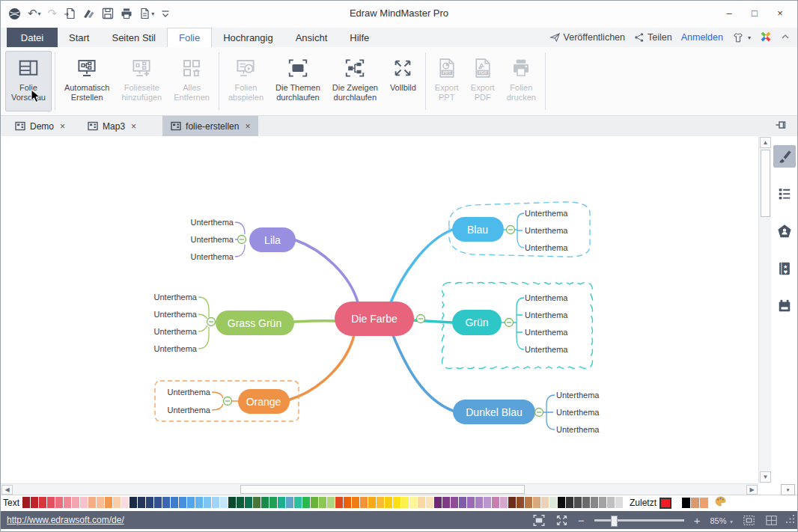 The height and width of the screenshot is (532, 798). Describe the element at coordinates (639, 521) in the screenshot. I see `zoom-slider` at that location.